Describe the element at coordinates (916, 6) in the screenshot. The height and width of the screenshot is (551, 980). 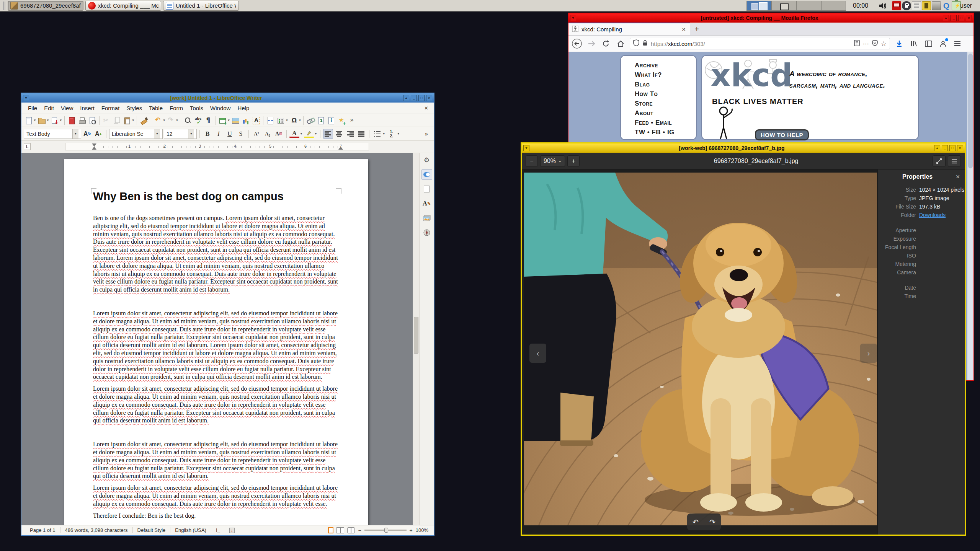
I see `clipboard-icon` at that location.